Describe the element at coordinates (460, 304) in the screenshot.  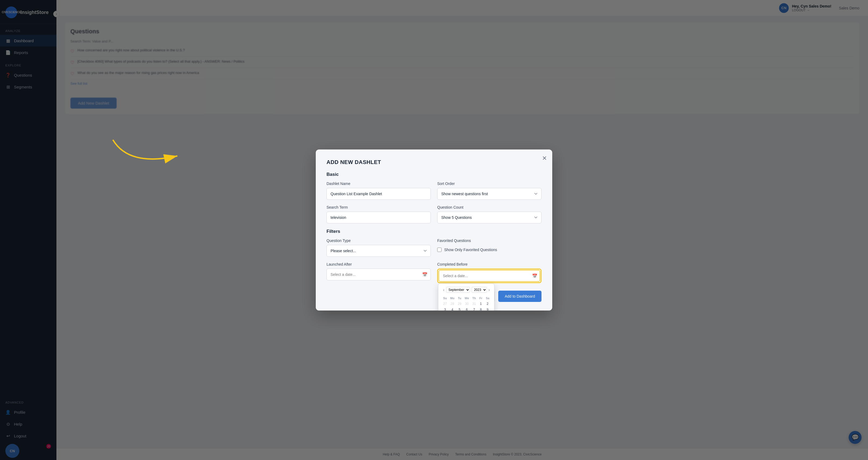
I see `cal-day: 29` at that location.